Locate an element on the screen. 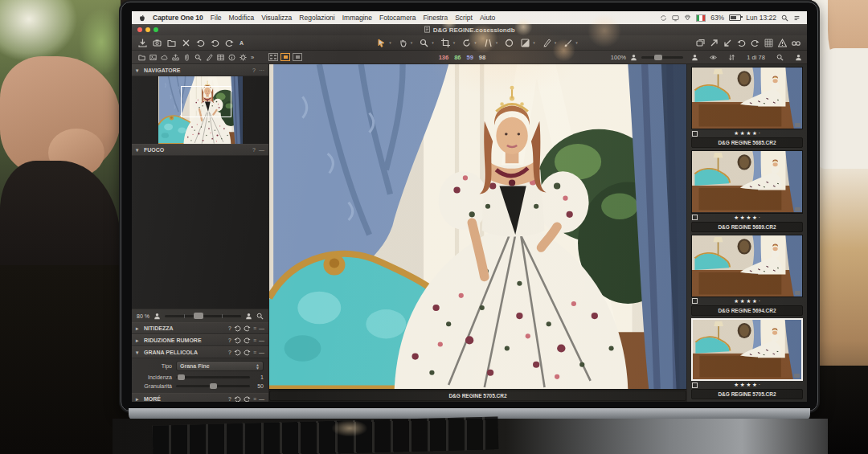 Image resolution: width=868 pixels, height=454 pixels. grain-impact-value: 1 is located at coordinates (259, 378).